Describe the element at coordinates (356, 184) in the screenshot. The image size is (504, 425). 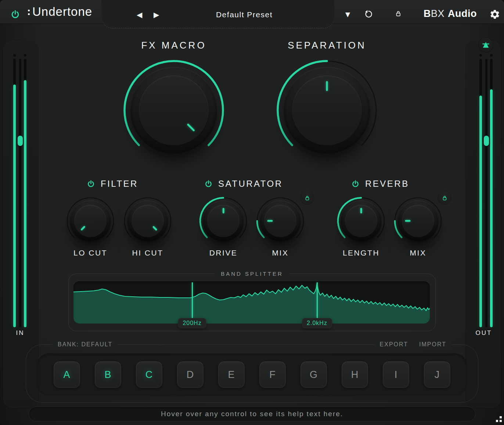
I see `reverb-power-button` at that location.